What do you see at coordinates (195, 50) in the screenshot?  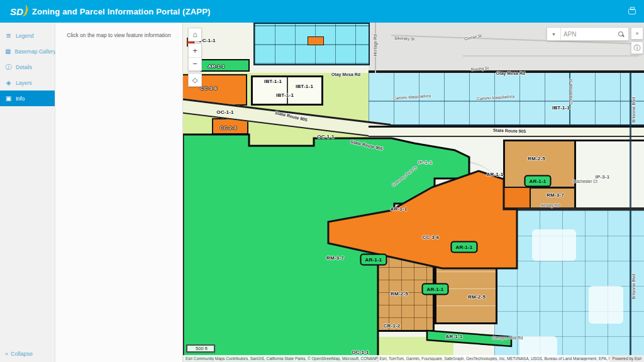 I see `plus-icon: +` at bounding box center [195, 50].